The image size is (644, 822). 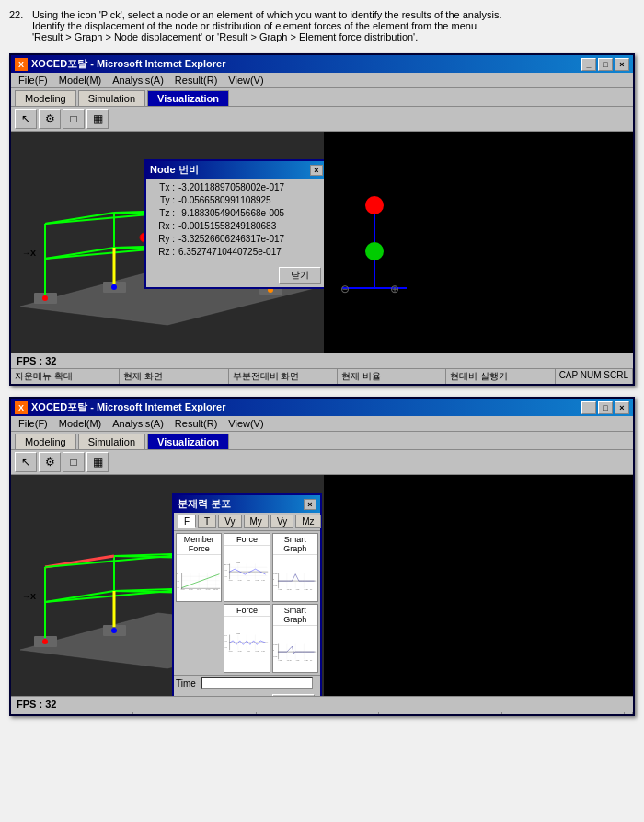 What do you see at coordinates (21, 408) in the screenshot?
I see `app-icon-2: X` at bounding box center [21, 408].